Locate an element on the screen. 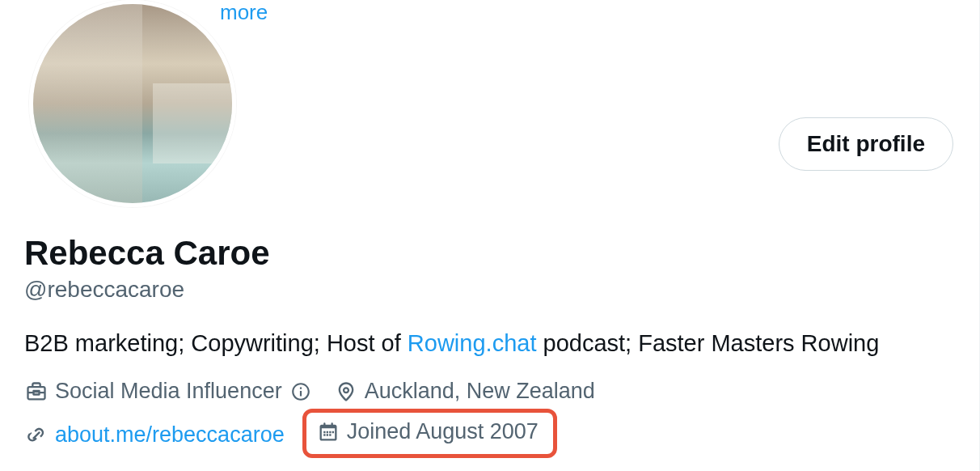 The height and width of the screenshot is (471, 980). bio-text-suffix: podcast; Faster Masters Rowing is located at coordinates (708, 343).